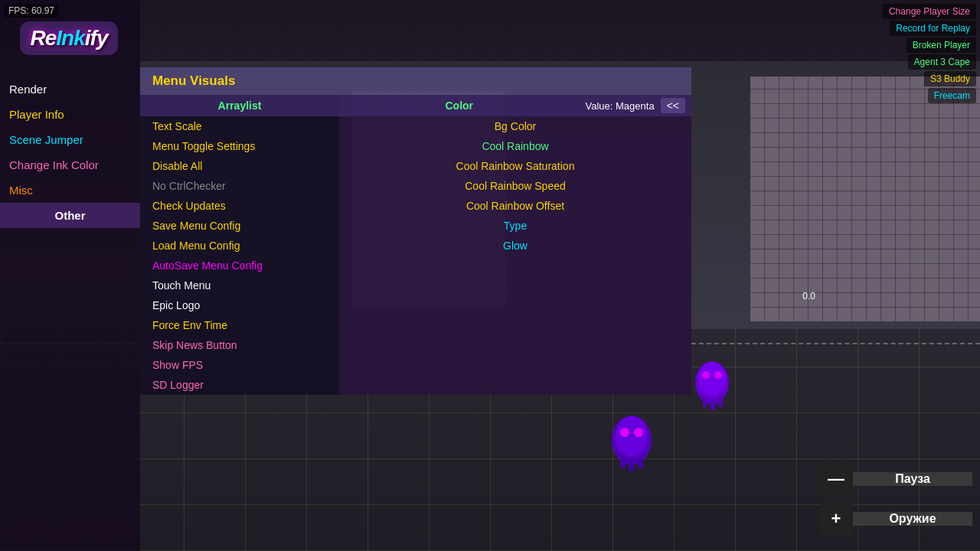  I want to click on overlay-record-for-replay: Record for Replay, so click(933, 28).